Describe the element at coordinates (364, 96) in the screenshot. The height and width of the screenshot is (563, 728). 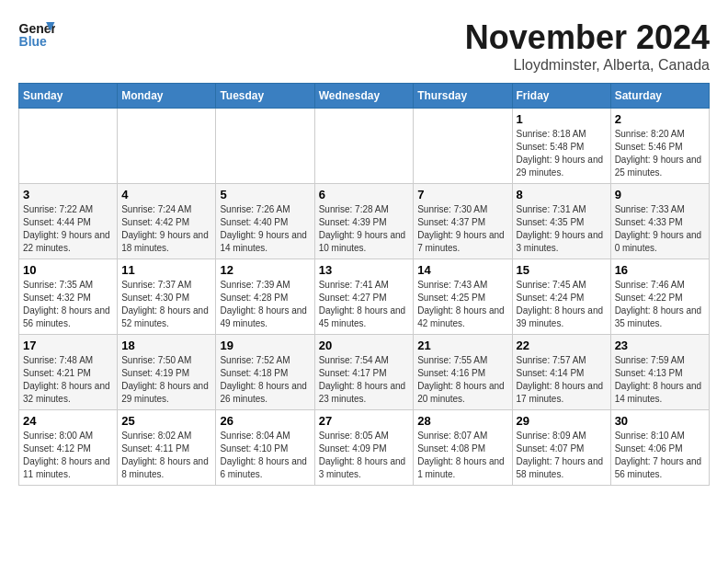
I see `weekday-header-wednesday: Wednesday` at that location.